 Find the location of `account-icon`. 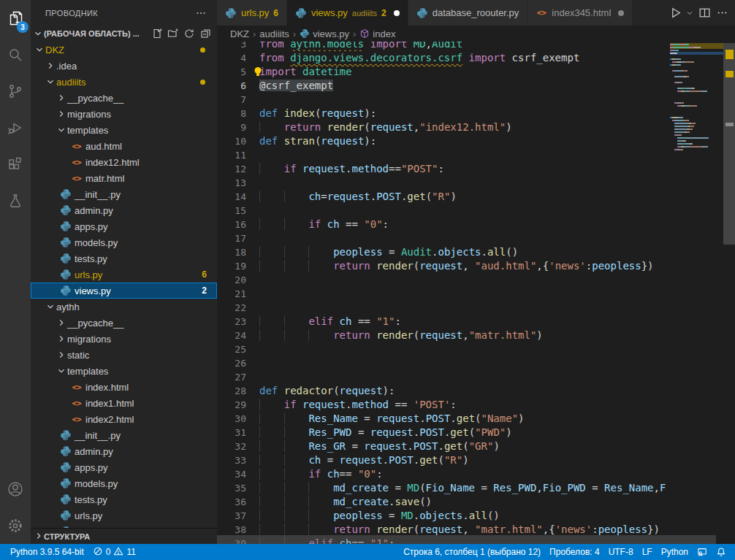

account-icon is located at coordinates (15, 489).